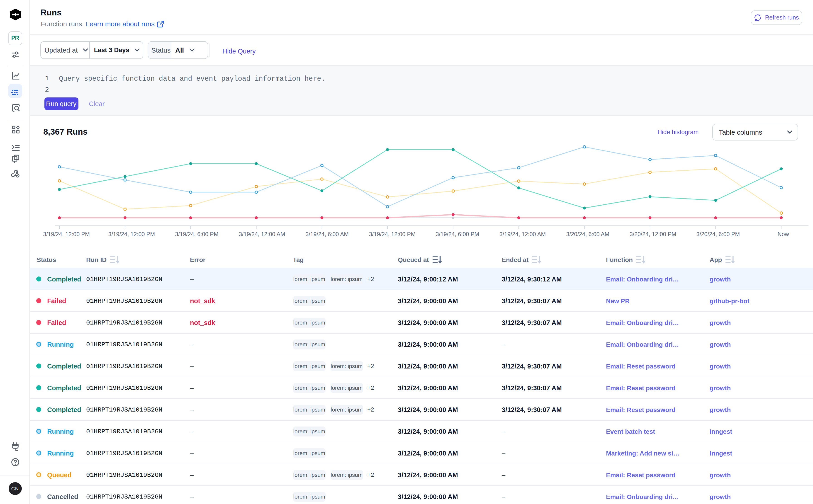 Image resolution: width=813 pixels, height=504 pixels. What do you see at coordinates (784, 234) in the screenshot?
I see `svg-text: Now` at bounding box center [784, 234].